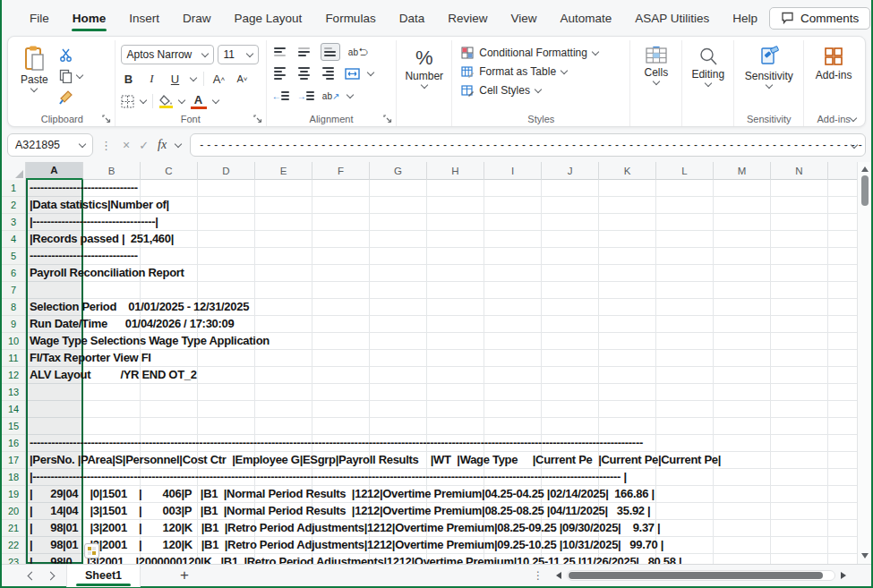  Describe the element at coordinates (102, 240) in the screenshot. I see `cell-row-4: |Records passed | 251,460|` at that location.